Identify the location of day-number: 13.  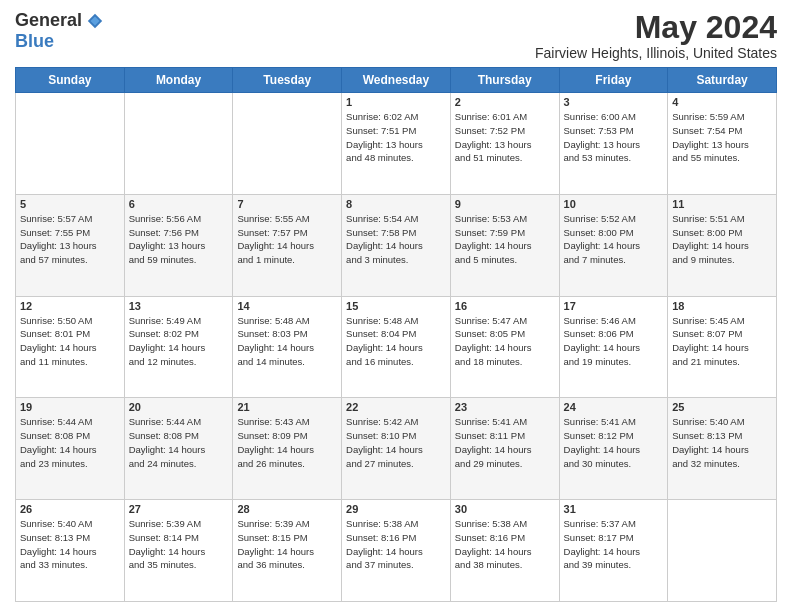
(179, 306).